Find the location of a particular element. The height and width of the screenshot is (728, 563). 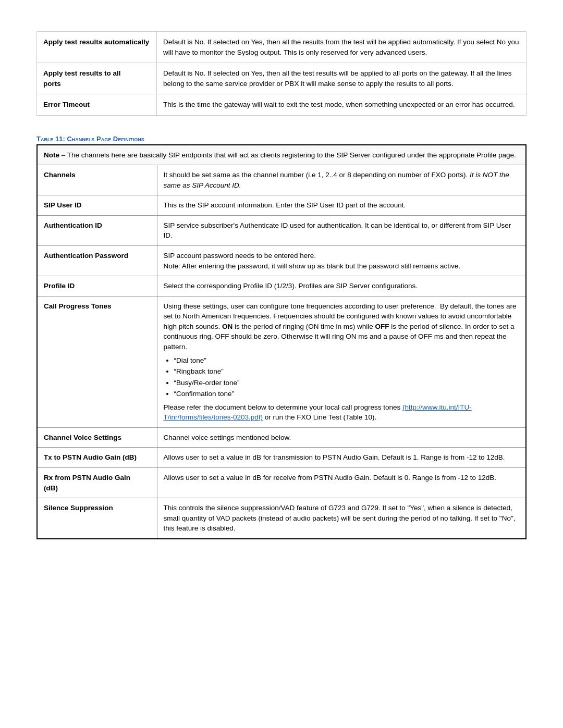

table-row: Profile ID Select the corresponding Prof… is located at coordinates (282, 287).